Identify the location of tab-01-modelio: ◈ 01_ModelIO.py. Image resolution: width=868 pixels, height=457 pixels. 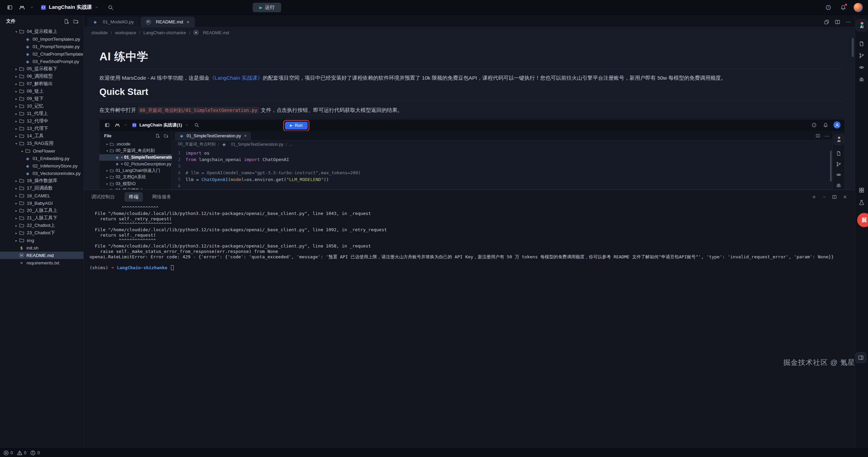
(113, 22).